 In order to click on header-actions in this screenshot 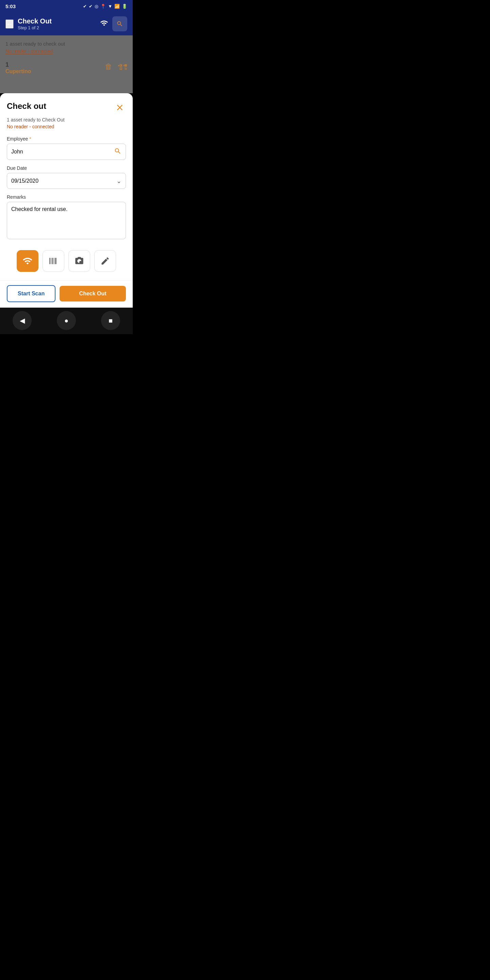, I will do `click(114, 24)`.